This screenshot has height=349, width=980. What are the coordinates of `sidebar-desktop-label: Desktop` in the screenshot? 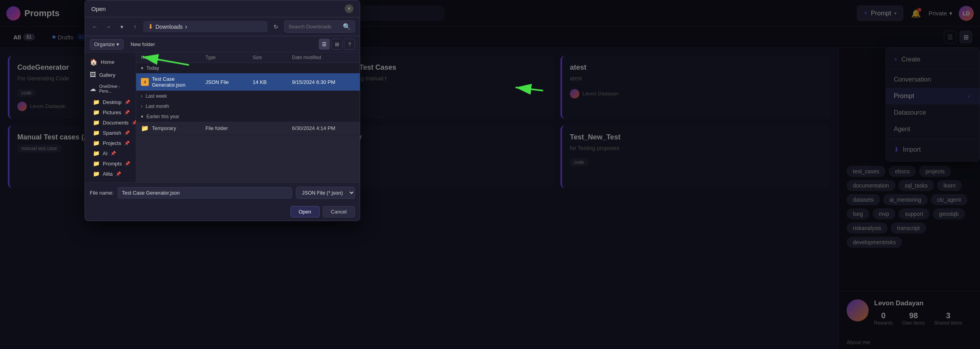 It's located at (112, 102).